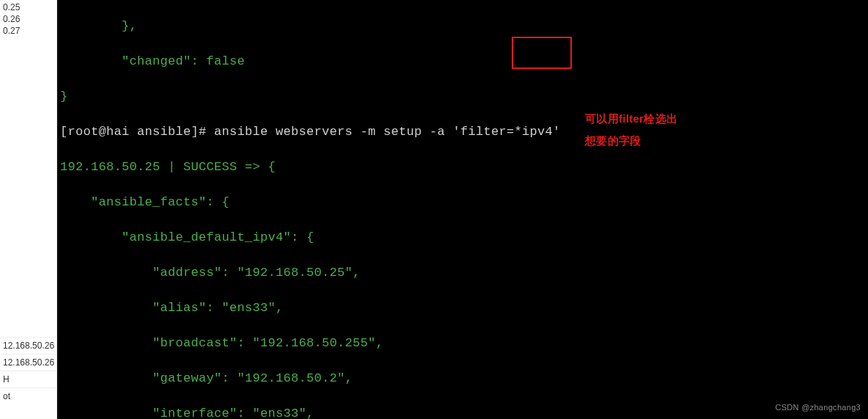  Describe the element at coordinates (28, 7) in the screenshot. I see `side-item: 0.25` at that location.